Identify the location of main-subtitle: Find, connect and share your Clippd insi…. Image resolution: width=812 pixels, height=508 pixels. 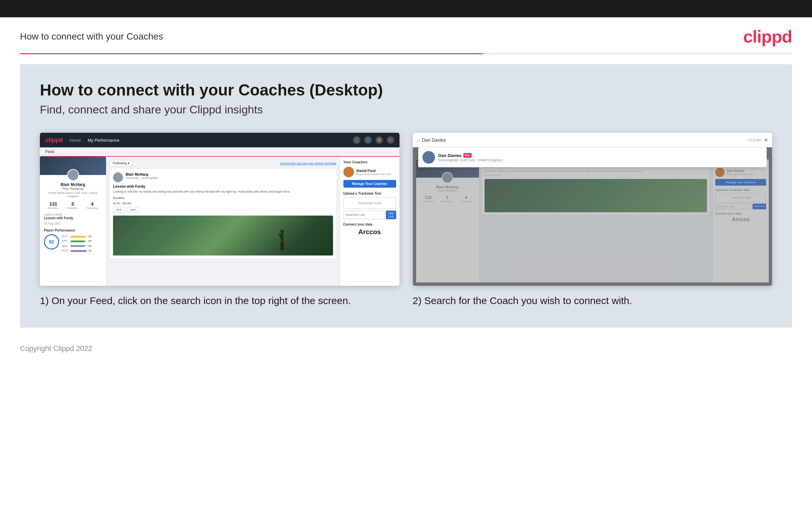
(406, 110).